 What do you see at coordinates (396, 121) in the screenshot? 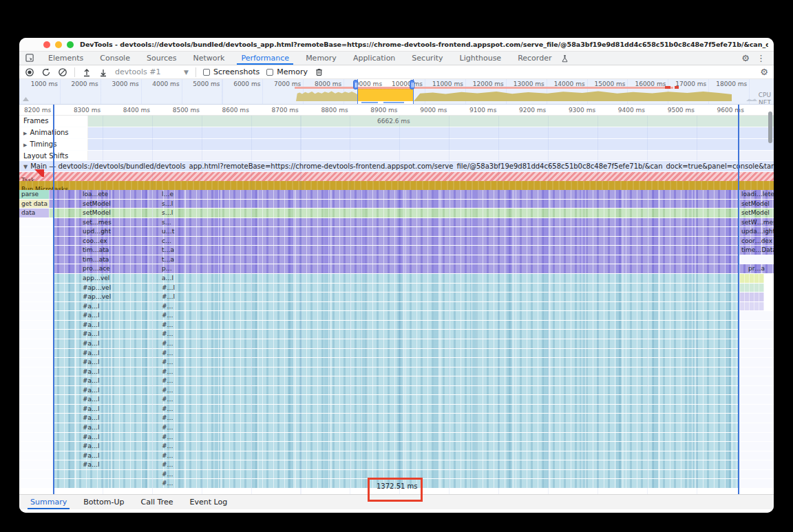
I see `frames-track: Frames 6662.6 ms` at bounding box center [396, 121].